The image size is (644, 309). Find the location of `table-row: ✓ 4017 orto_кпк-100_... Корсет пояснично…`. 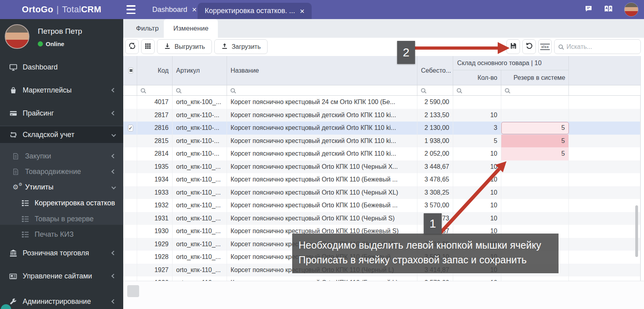

table-row: ✓ 4017 orto_кпк-100_... Корсет пояснично… is located at coordinates (382, 102).